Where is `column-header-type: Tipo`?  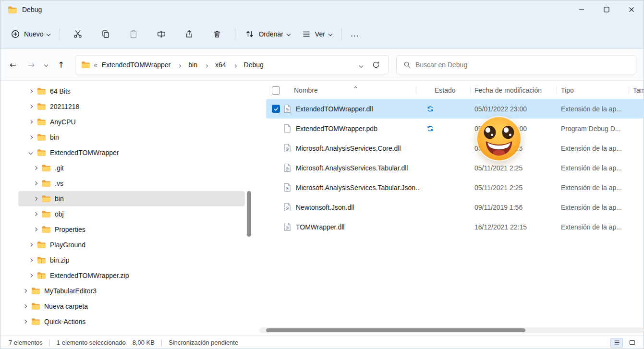 column-header-type: Tipo is located at coordinates (597, 90).